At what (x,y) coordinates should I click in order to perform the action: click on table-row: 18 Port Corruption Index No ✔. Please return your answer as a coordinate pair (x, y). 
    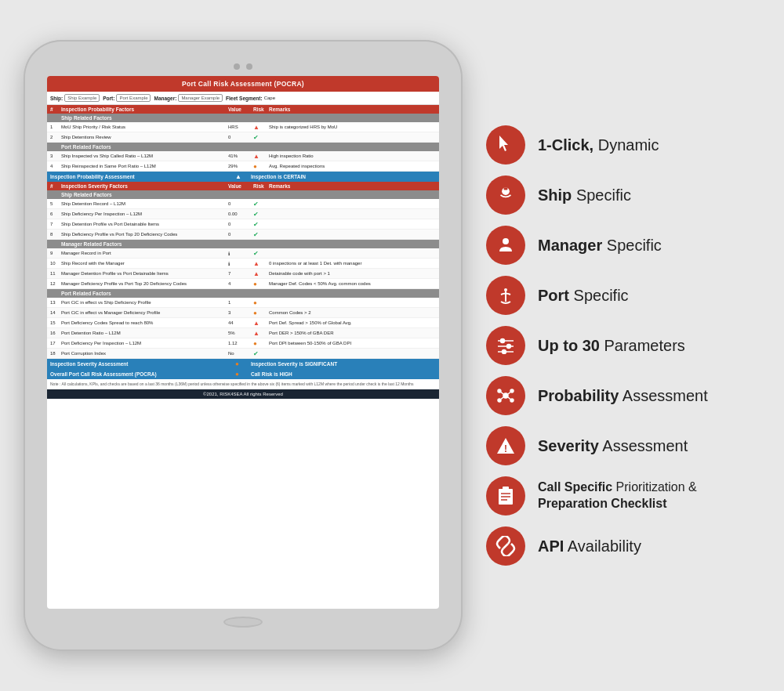
    Looking at the image, I should click on (243, 354).